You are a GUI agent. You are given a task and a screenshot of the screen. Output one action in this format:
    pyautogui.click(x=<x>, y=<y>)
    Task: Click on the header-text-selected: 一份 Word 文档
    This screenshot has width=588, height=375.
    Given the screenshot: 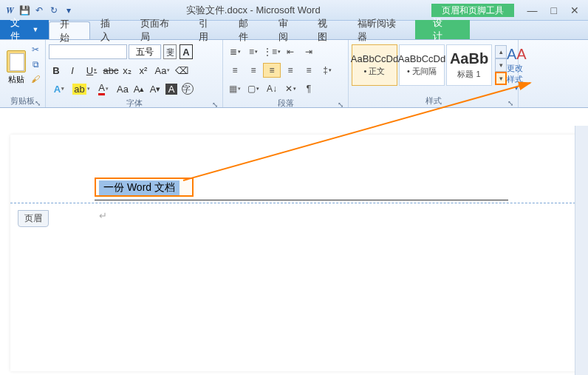 What is the action you would take?
    pyautogui.click(x=139, y=188)
    